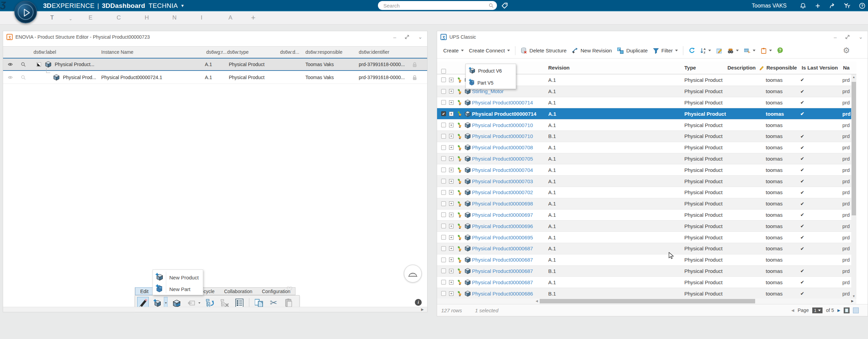 This screenshot has height=339, width=868. I want to click on help-green-button, so click(780, 51).